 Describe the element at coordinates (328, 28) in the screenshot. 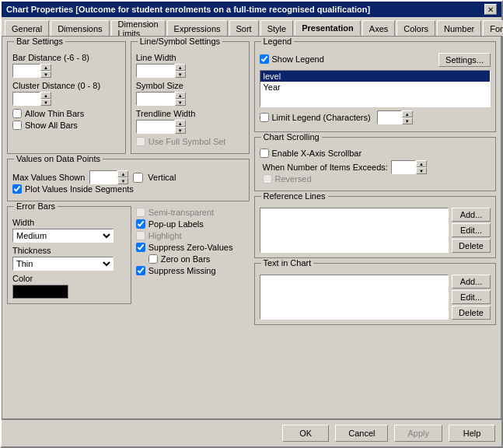

I see `tab-presentation: Presentation` at that location.